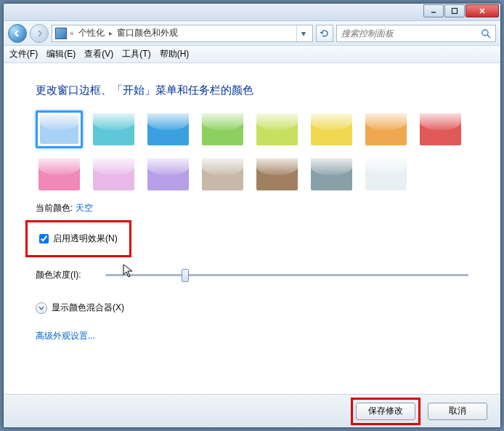  What do you see at coordinates (252, 55) in the screenshot?
I see `menubar: 文件(F) 编辑(E) 查看(V) 工具(T) 帮助(H)` at bounding box center [252, 55].